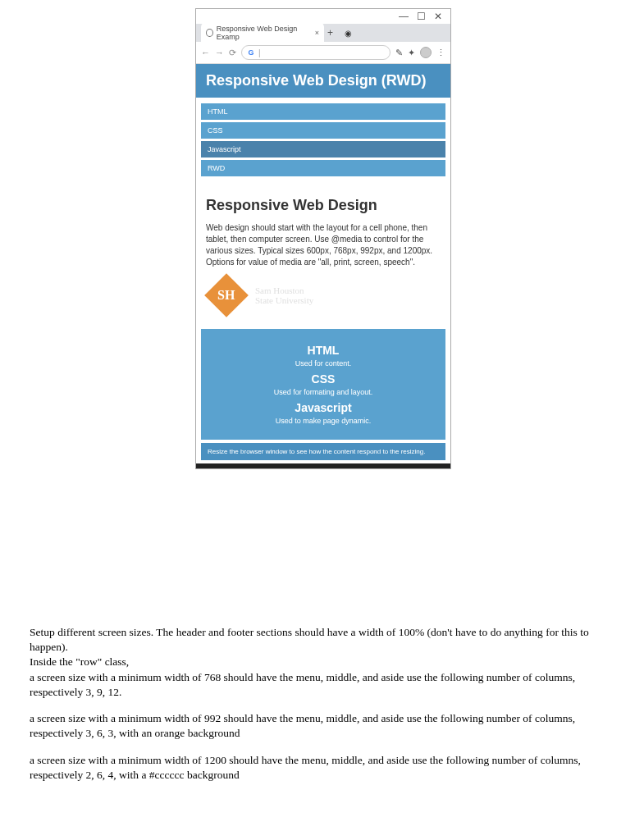 The width and height of the screenshot is (644, 840). Describe the element at coordinates (323, 168) in the screenshot. I see `menu-item-rwd: RWD` at that location.